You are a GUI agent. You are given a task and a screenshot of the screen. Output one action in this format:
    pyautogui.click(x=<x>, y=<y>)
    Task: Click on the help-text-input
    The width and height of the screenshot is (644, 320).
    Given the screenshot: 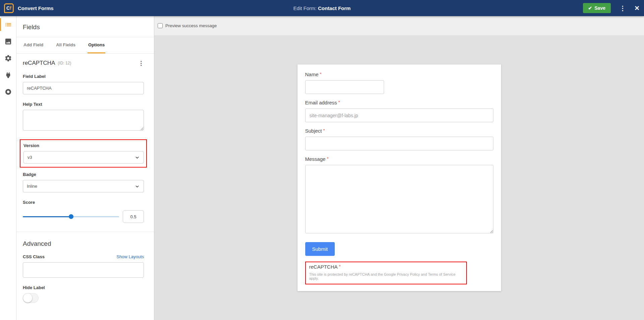 What is the action you would take?
    pyautogui.click(x=83, y=120)
    